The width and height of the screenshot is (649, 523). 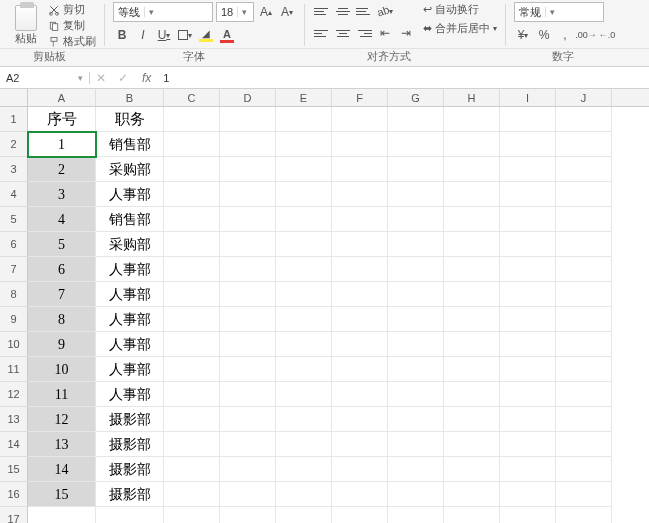 What do you see at coordinates (14, 394) in the screenshot?
I see `row-header: 12` at bounding box center [14, 394].